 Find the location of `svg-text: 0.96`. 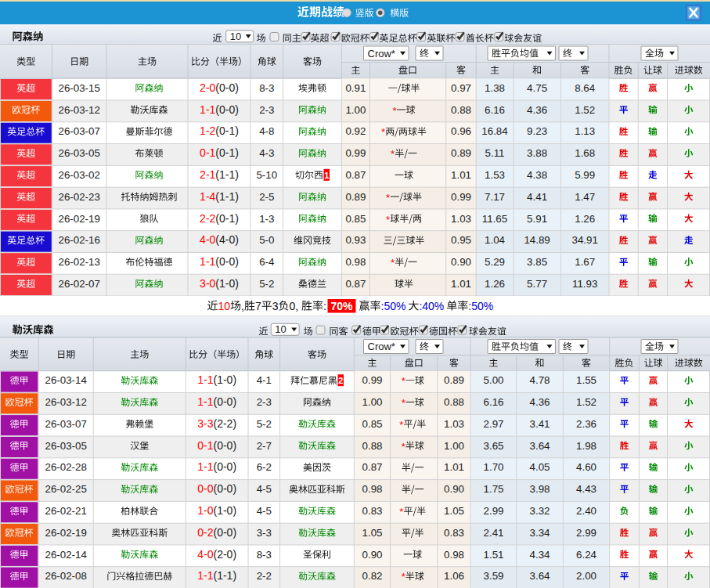

svg-text: 0.96 is located at coordinates (461, 132).